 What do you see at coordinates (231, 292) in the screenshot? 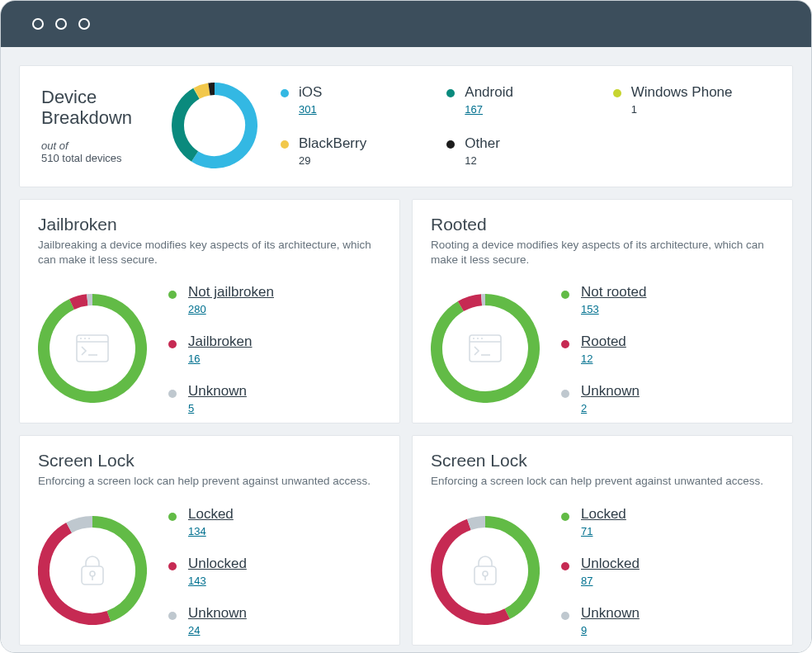
I see `panel-legend-label: Not jailbroken` at bounding box center [231, 292].